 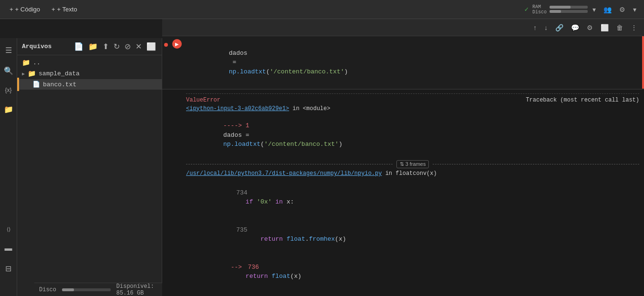 What do you see at coordinates (151, 47) in the screenshot?
I see `resize-button: ⬜` at bounding box center [151, 47].